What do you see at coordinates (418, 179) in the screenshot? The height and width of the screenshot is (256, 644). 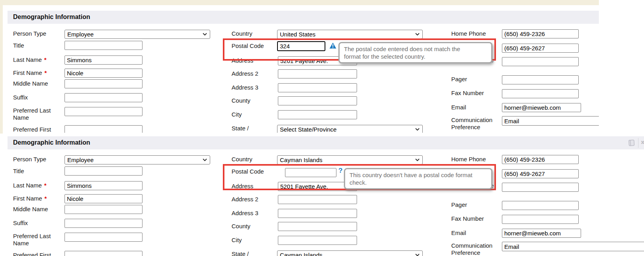 I see `postal-code-tooltip: This country doesn't have a postal code …` at bounding box center [418, 179].